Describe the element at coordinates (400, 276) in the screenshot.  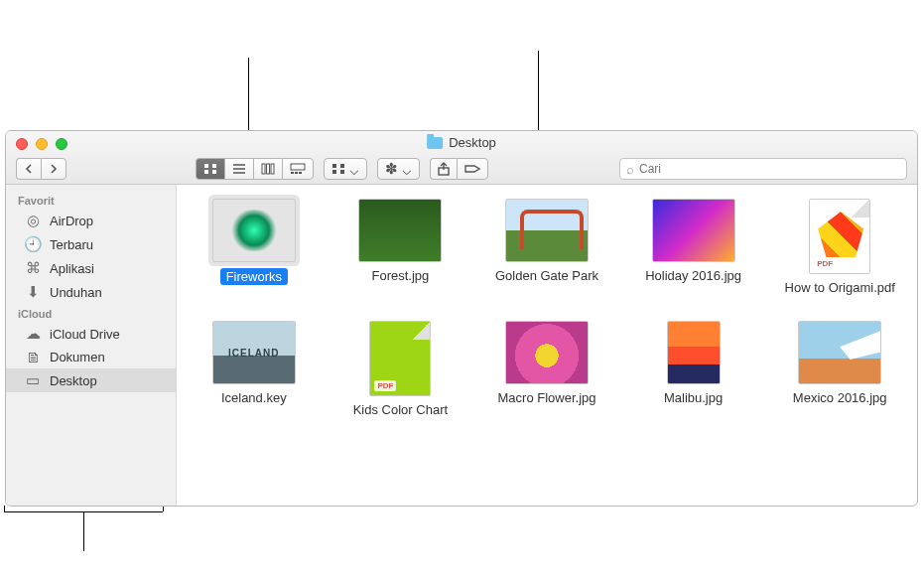
I see `file-label: Forest.jpg` at that location.